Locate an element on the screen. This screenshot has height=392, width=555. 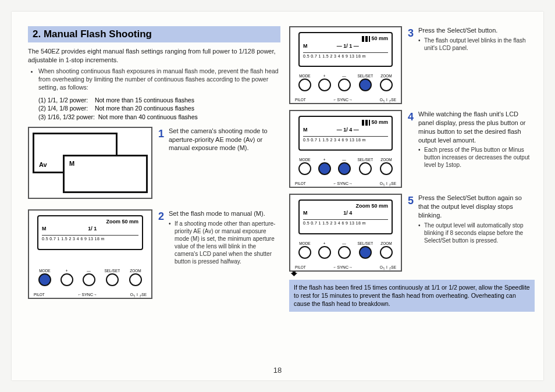
page-number: 18 is located at coordinates (278, 370).